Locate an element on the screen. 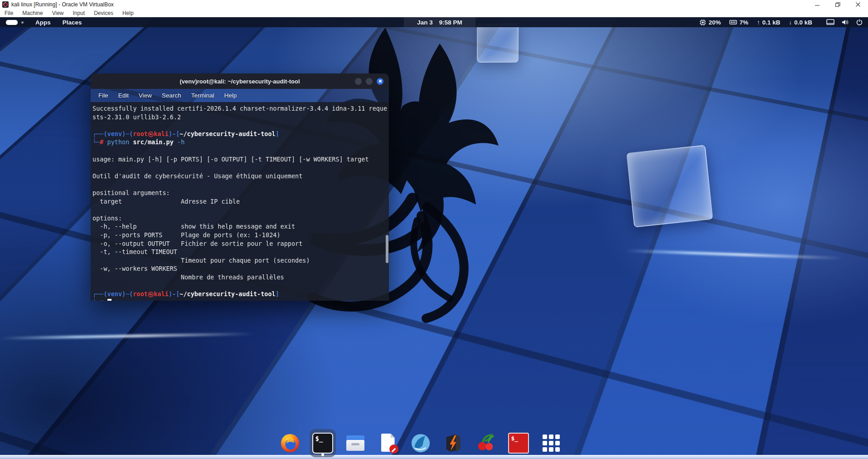 The width and height of the screenshot is (868, 459). minimize-button is located at coordinates (817, 5).